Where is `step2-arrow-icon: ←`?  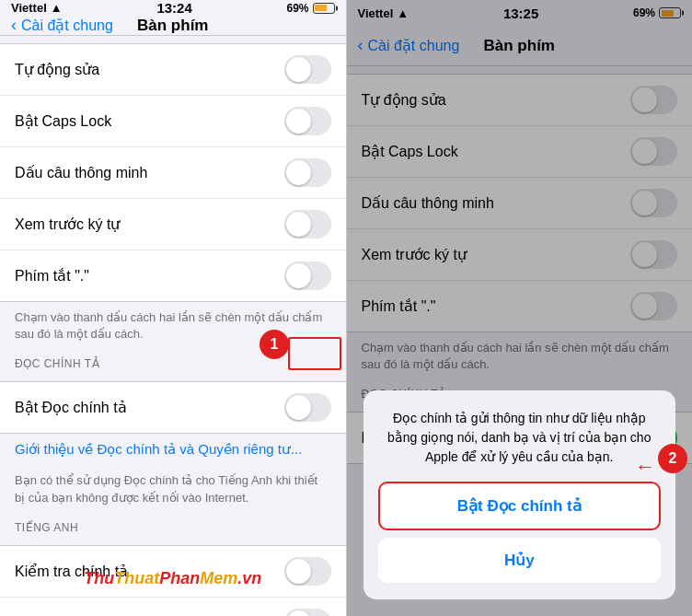
step2-arrow-icon: ← is located at coordinates (645, 467).